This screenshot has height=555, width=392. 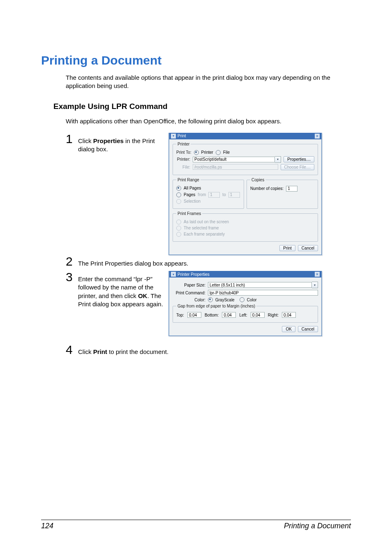 I want to click on color-option-label: Color, so click(x=252, y=300).